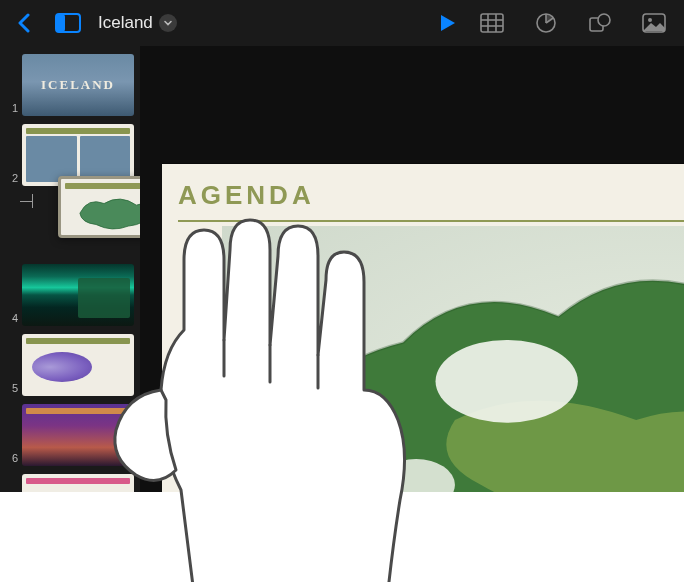 This screenshot has width=684, height=582. What do you see at coordinates (11, 255) in the screenshot?
I see `thumb-number` at bounding box center [11, 255].